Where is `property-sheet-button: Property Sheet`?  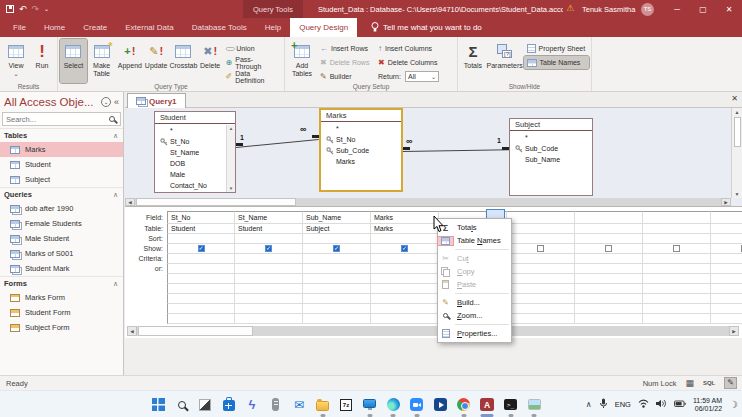
property-sheet-button: Property Sheet is located at coordinates (557, 48).